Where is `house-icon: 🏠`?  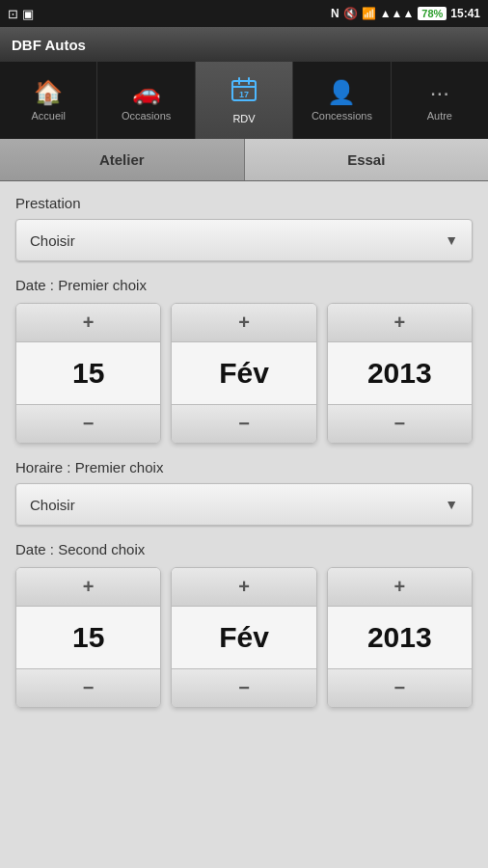
house-icon: 🏠 is located at coordinates (48, 93).